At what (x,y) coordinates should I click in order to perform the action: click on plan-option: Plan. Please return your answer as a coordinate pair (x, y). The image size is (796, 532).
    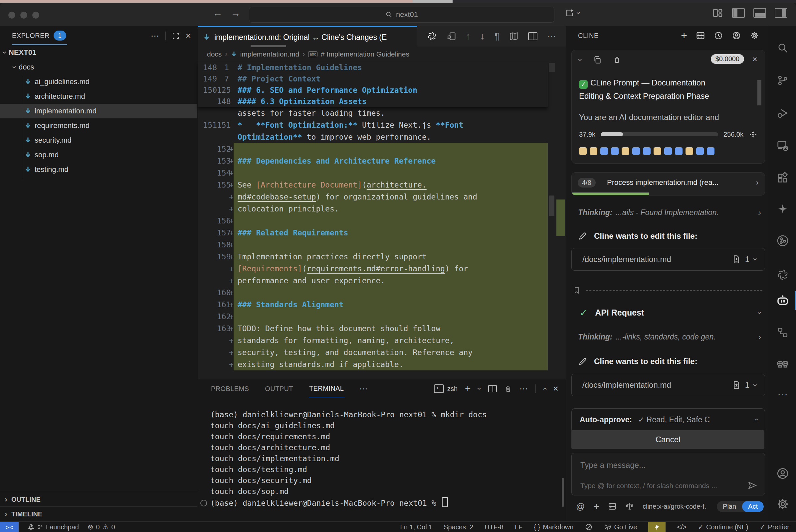
    Looking at the image, I should click on (729, 507).